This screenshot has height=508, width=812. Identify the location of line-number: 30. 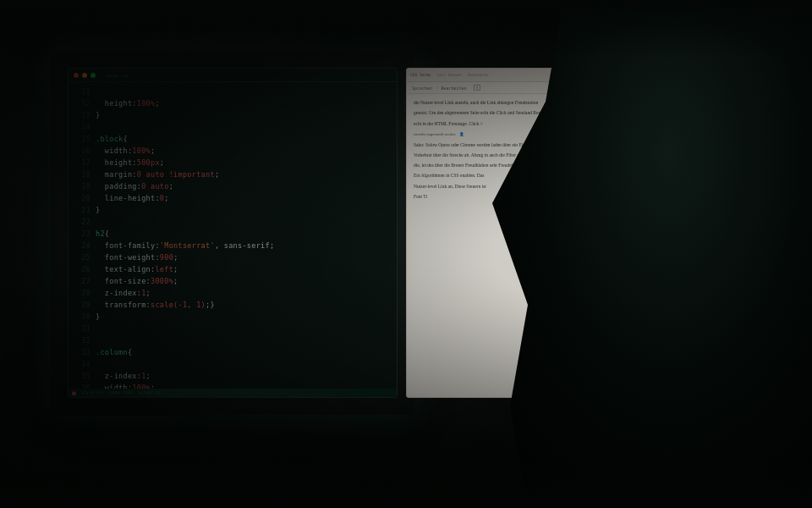
(83, 317).